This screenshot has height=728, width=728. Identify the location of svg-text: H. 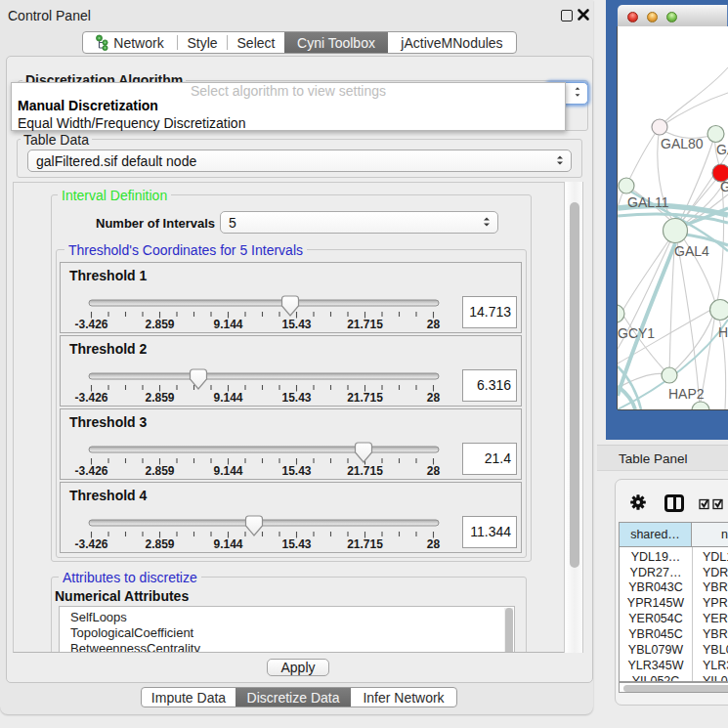
(723, 332).